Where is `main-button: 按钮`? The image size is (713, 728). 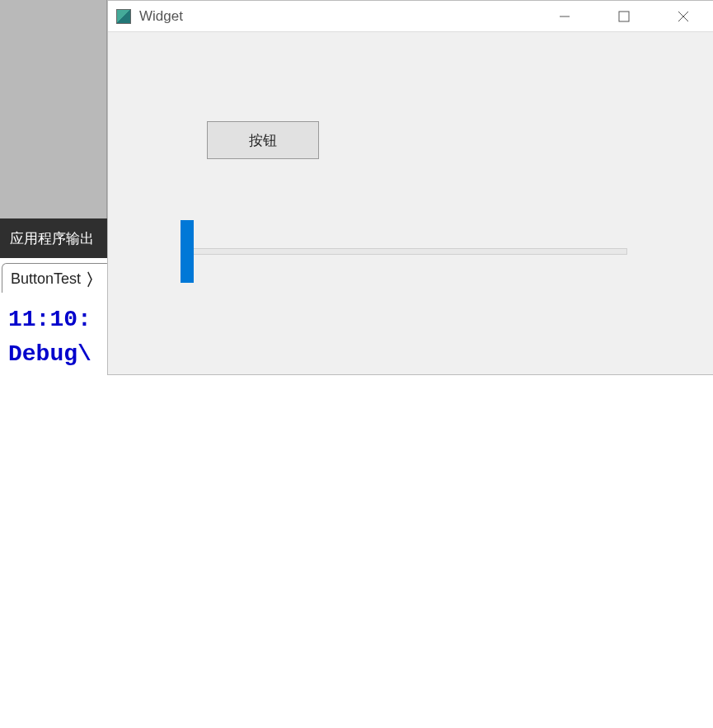 main-button: 按钮 is located at coordinates (263, 140).